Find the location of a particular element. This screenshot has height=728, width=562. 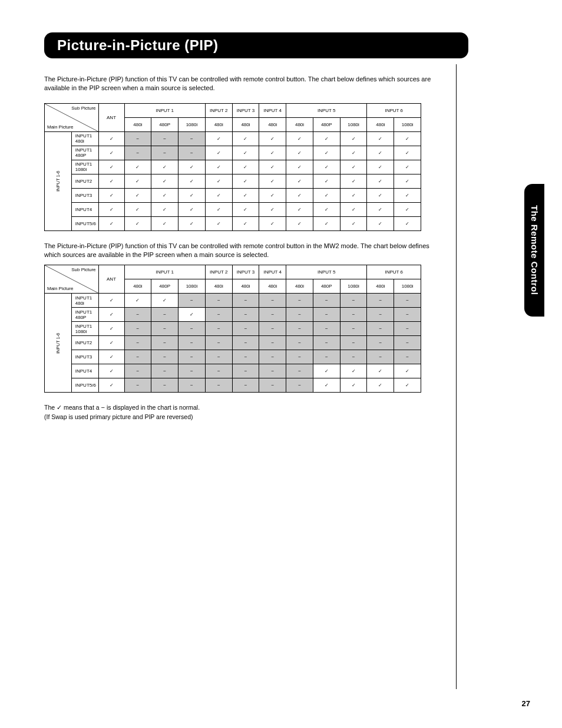

diag-header: Sub PictureMain Picture is located at coordinates (72, 279).